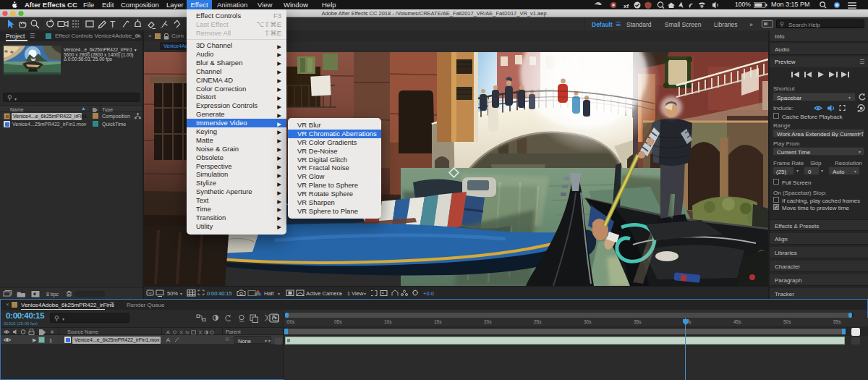 The image size is (868, 380). I want to click on svg-text: fx, so click(187, 332).